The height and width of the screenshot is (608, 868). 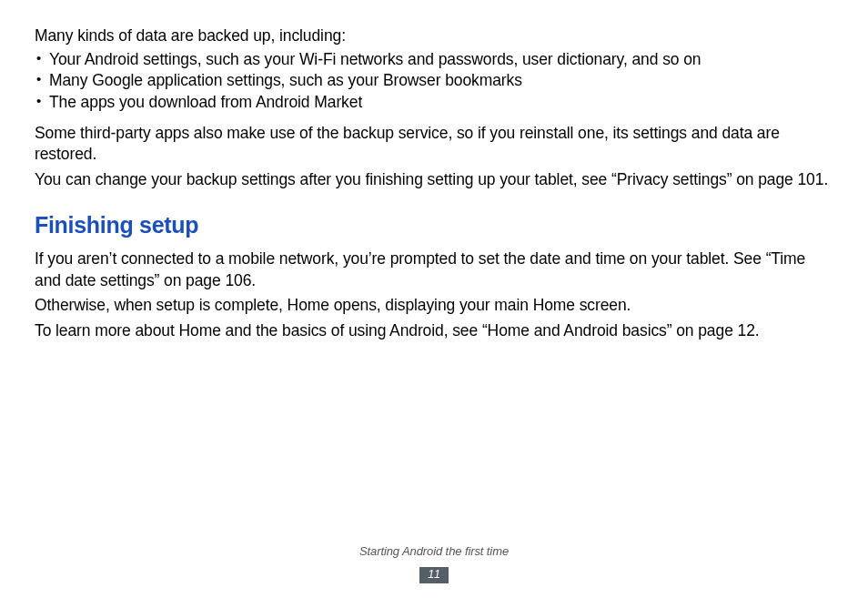 What do you see at coordinates (434, 60) in the screenshot?
I see `list-item: Your Android settings, such as your Wi-F…` at bounding box center [434, 60].